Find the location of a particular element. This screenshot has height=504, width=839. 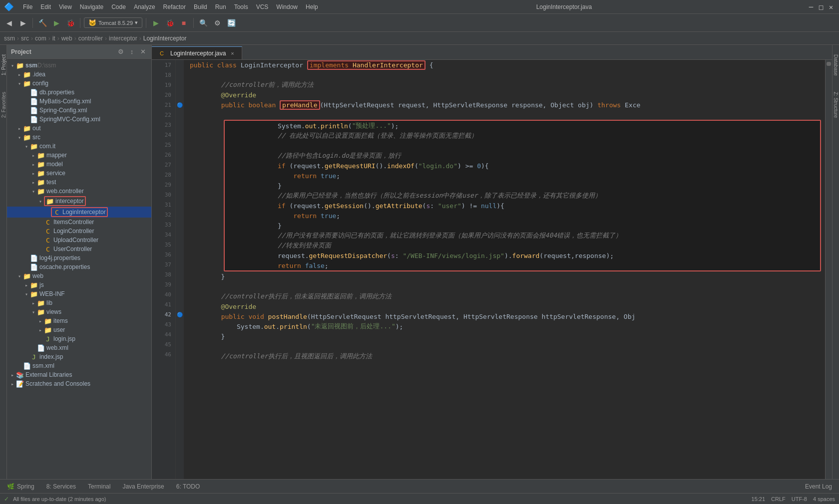

tree-item-config: ▾ 📁 config is located at coordinates (79, 83).